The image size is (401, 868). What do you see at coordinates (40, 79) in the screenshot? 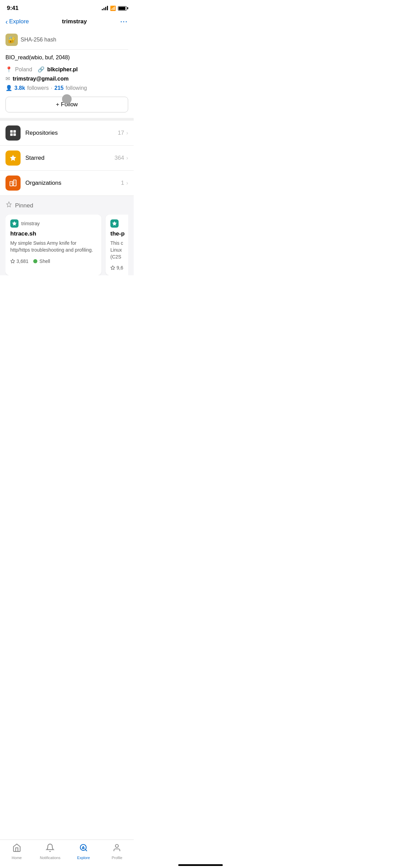
I see `email-text: trimstray@gmail.com` at bounding box center [40, 79].